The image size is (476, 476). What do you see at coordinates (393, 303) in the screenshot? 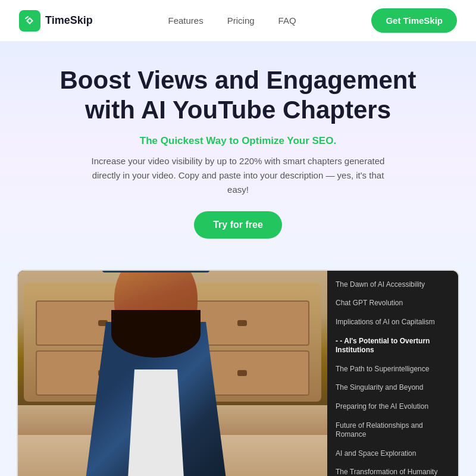
I see `chapter-item-1: Chat GPT Revolution` at bounding box center [393, 303].